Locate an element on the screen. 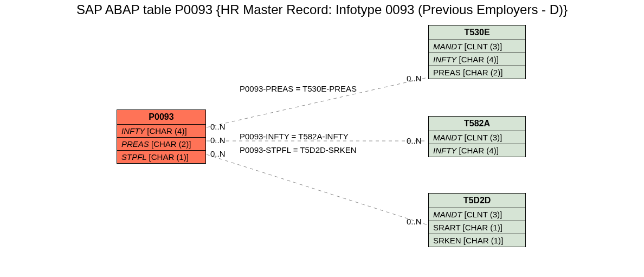  edge-label-2: P0093-STPFL = T5D2D-SRKEN is located at coordinates (298, 150).